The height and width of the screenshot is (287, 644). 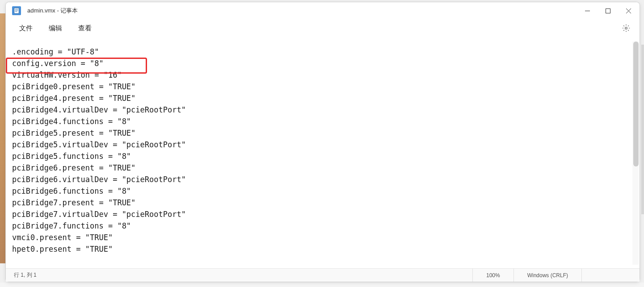 What do you see at coordinates (323, 145) in the screenshot?
I see `text-line: pciBridge5.virtualDev = "pcieRootPort"` at bounding box center [323, 145].